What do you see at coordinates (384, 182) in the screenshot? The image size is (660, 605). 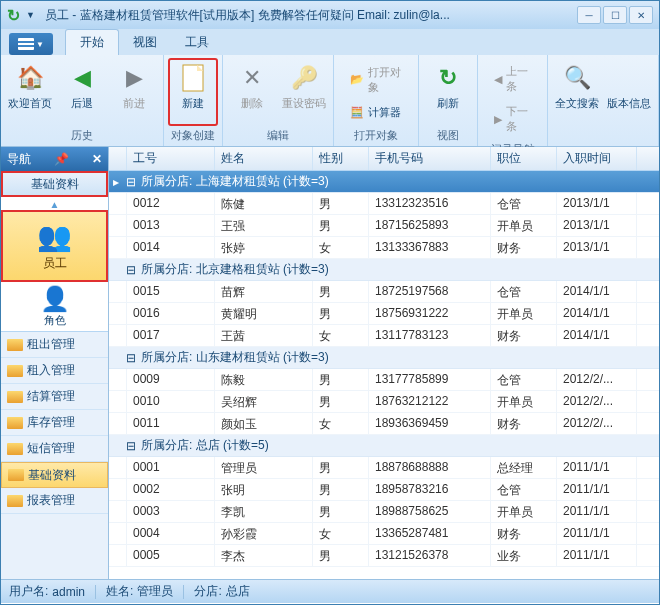 I see `group-row: ▸⊟所属分店: 上海建材租赁站 (计数=3)` at bounding box center [384, 182].